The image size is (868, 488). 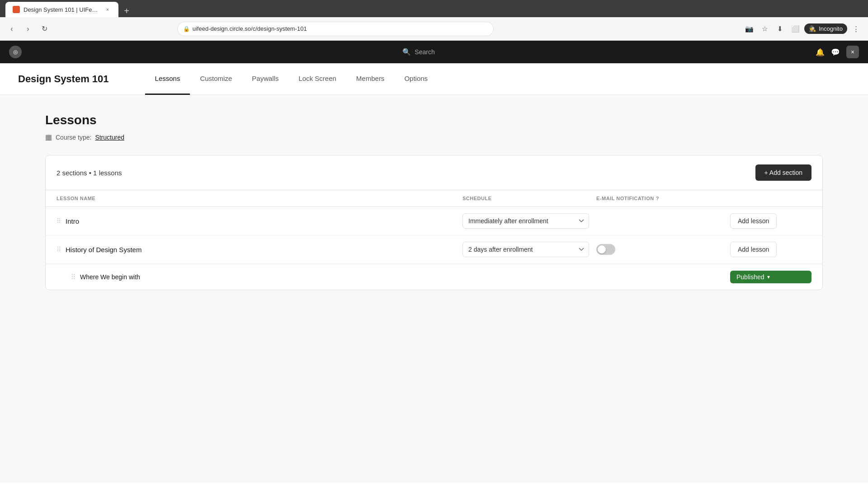 I want to click on course-title: Design System 101, so click(x=63, y=79).